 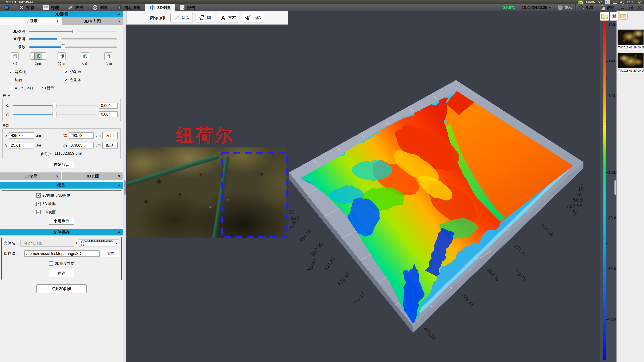 I want to click on tab-report: 报告, so click(x=187, y=7).